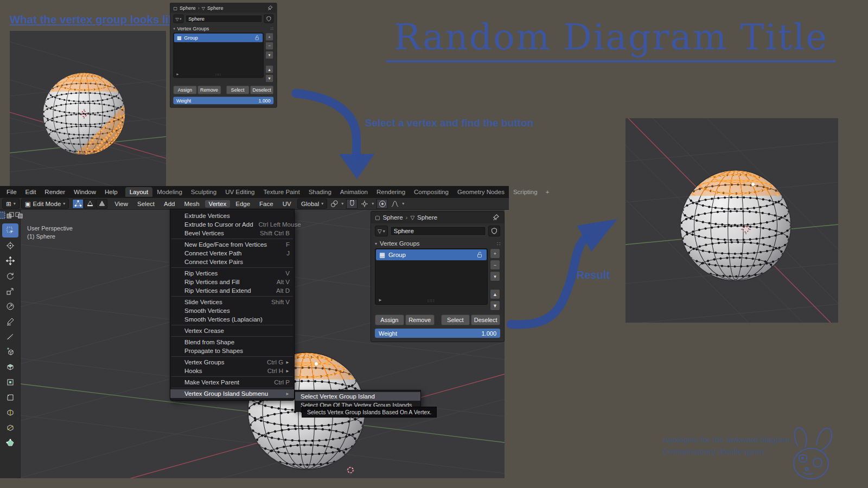 The width and height of the screenshot is (868, 488). Describe the element at coordinates (382, 204) in the screenshot. I see `proportional-edit-button` at that location.